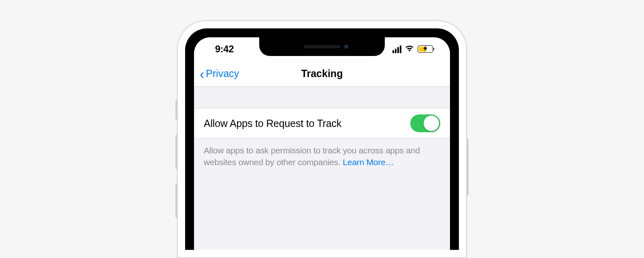 The height and width of the screenshot is (258, 644). What do you see at coordinates (202, 74) in the screenshot?
I see `chevron-left-icon: ‹` at bounding box center [202, 74].